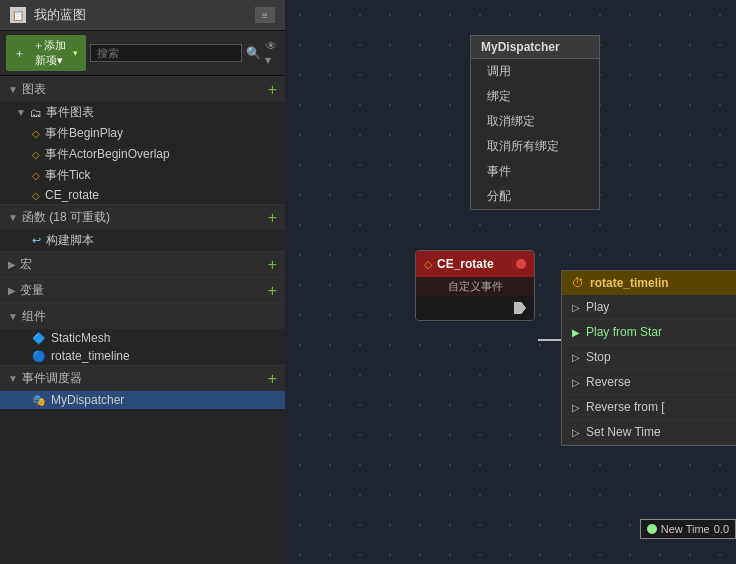 This screenshot has width=736, height=564. What do you see at coordinates (624, 432) in the screenshot?
I see `item-label: Set New Time` at bounding box center [624, 432].